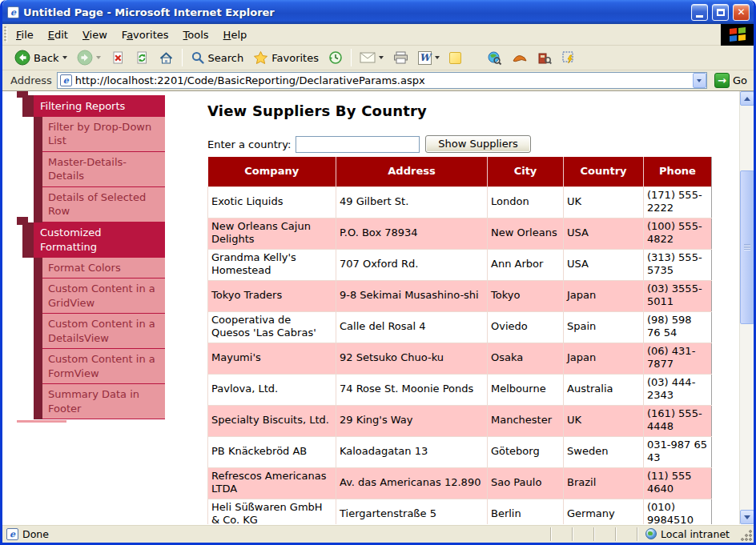  Describe the element at coordinates (746, 307) in the screenshot. I see `vertical-scrollbar` at that location.